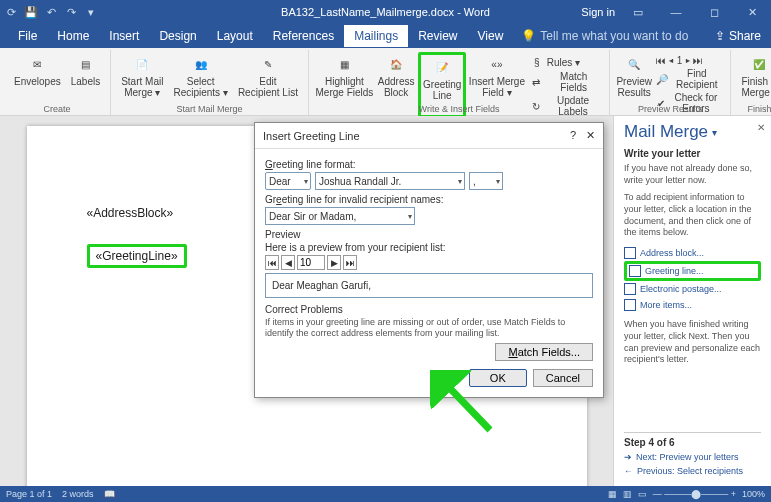 This screenshot has height=502, width=771. I want to click on find-recipient-button: 🔎Find Recipient, so click(689, 79).